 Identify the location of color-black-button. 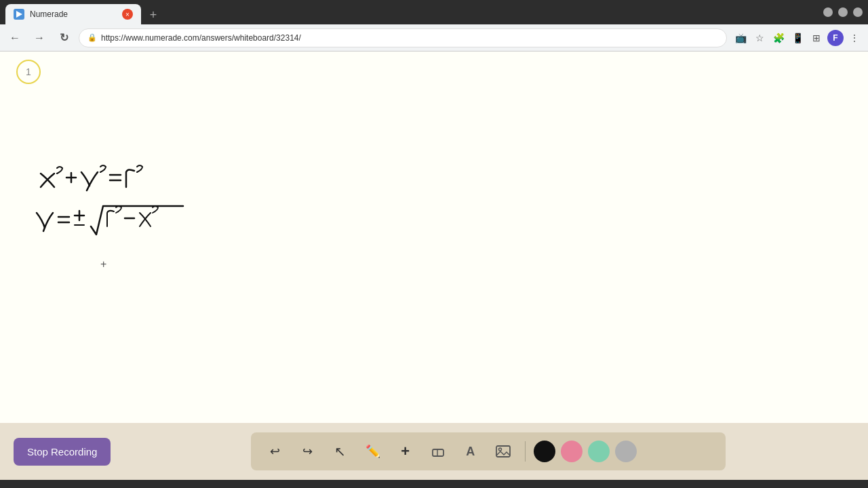
(545, 451).